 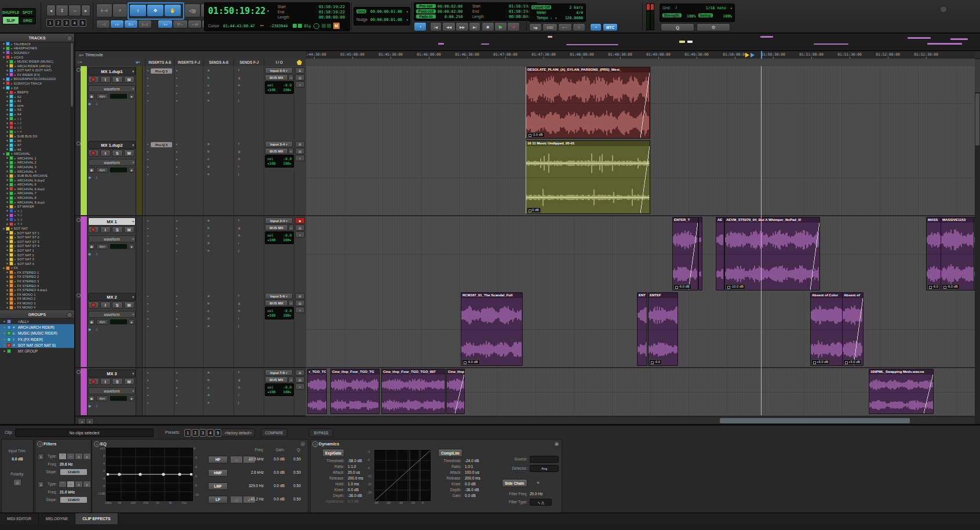 I want to click on shuffle-mode-button: SHUFFLE, so click(x=10, y=12).